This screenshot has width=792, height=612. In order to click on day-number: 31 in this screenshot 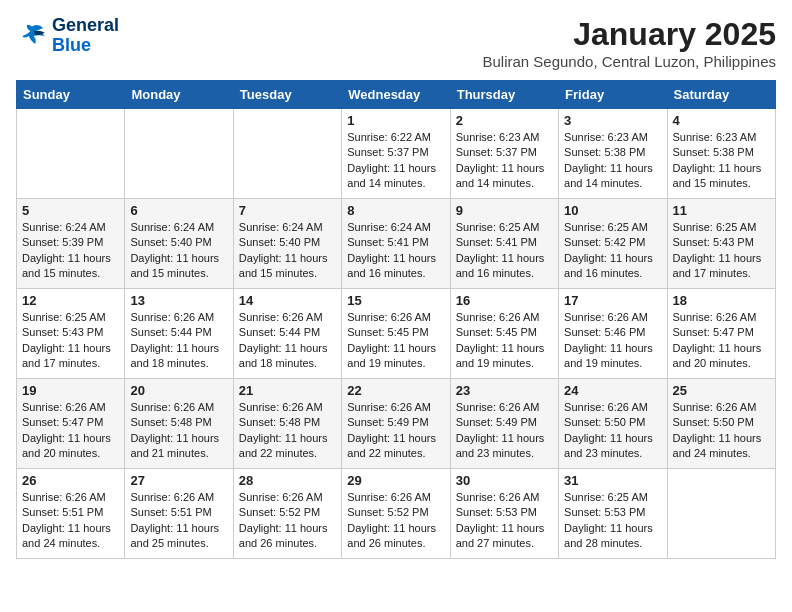, I will do `click(612, 480)`.